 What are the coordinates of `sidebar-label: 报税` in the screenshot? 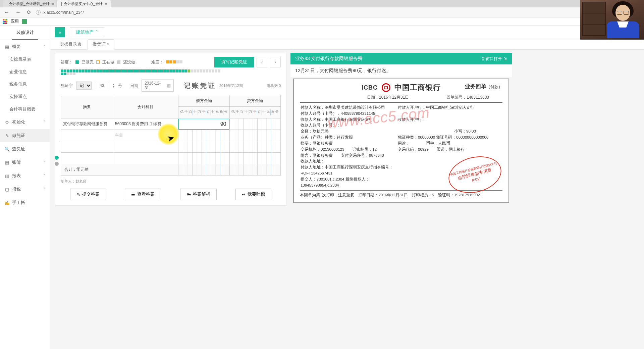 It's located at (16, 189).